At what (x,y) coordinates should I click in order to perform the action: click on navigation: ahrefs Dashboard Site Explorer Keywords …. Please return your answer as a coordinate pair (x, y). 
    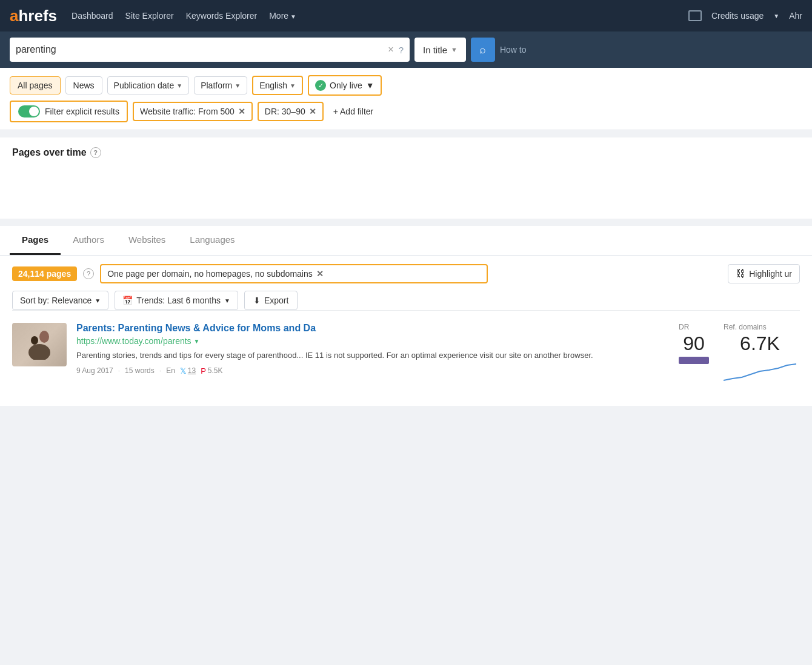
    Looking at the image, I should click on (406, 16).